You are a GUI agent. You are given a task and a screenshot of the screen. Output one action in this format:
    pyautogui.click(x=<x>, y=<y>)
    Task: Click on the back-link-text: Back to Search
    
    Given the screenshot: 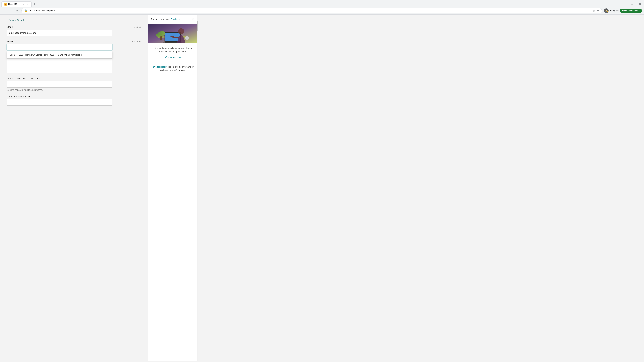 What is the action you would take?
    pyautogui.click(x=16, y=20)
    